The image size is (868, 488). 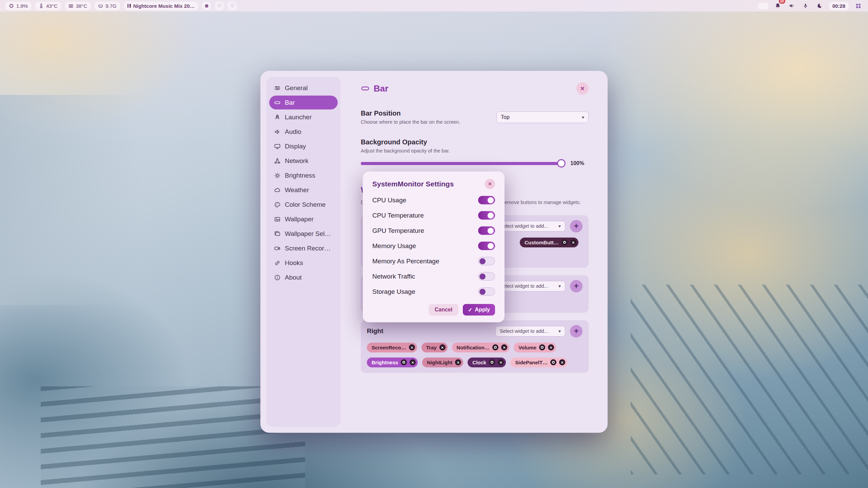 What do you see at coordinates (303, 88) in the screenshot?
I see `sidebar-item-general: General` at bounding box center [303, 88].